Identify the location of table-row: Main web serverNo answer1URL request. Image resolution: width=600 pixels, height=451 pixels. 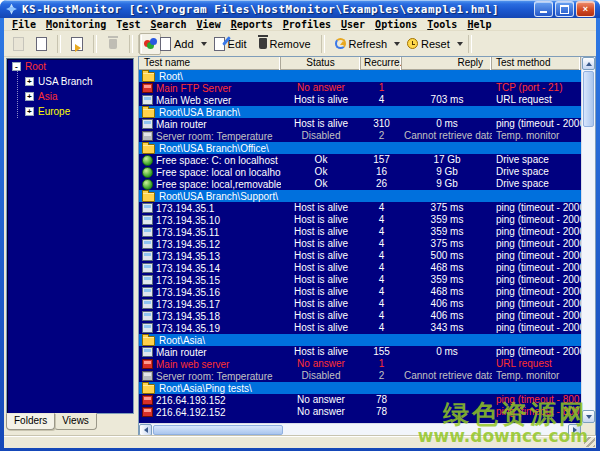
(360, 364).